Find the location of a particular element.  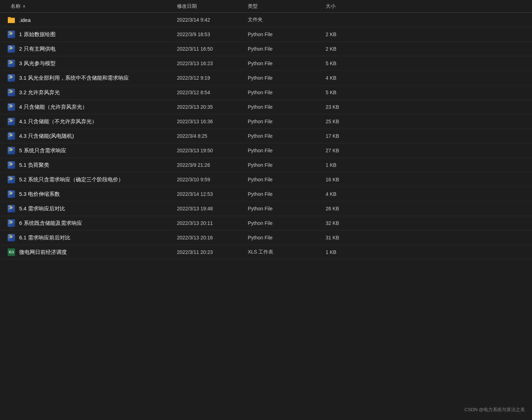

table-row: py 5.2 系统只含需求响应（确定三个阶段电价） 2022/3/10 9:59… is located at coordinates (266, 180).